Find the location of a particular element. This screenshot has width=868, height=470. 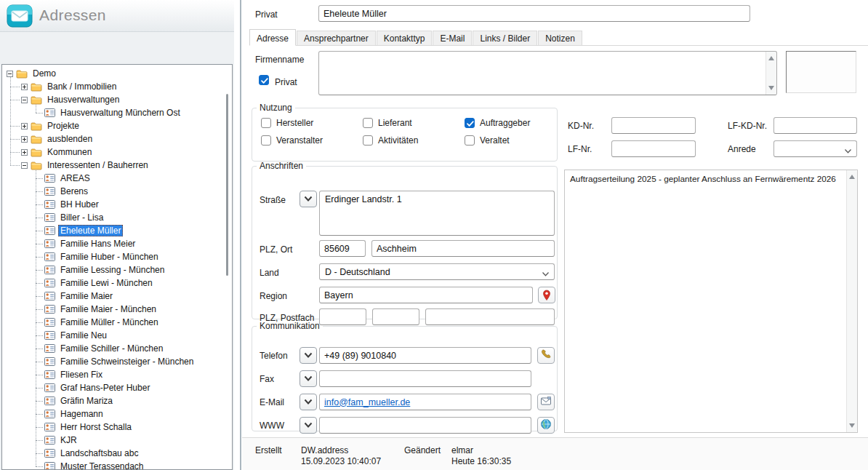

tab-adresse: Adresse is located at coordinates (273, 38).